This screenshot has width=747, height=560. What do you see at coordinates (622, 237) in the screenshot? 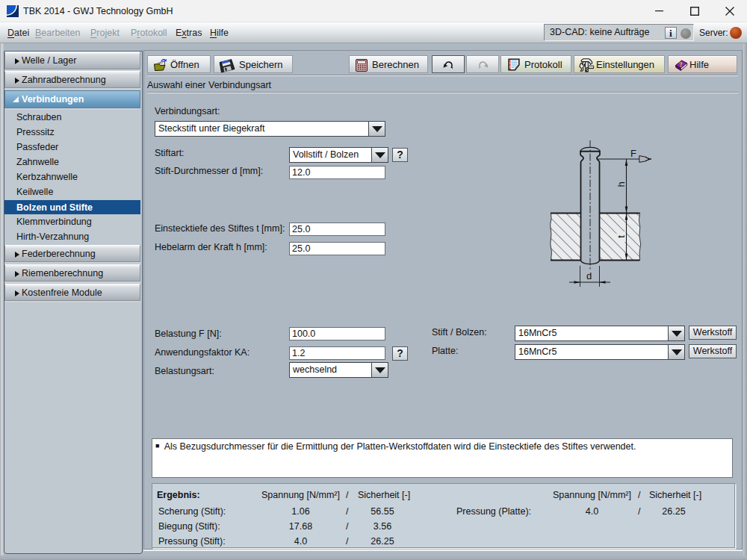
I see `svg-text: t` at bounding box center [622, 237].